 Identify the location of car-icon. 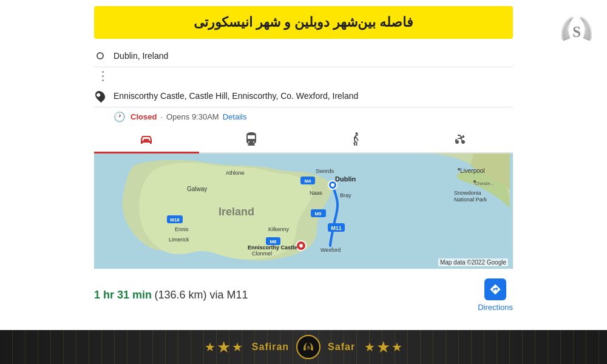
(146, 139).